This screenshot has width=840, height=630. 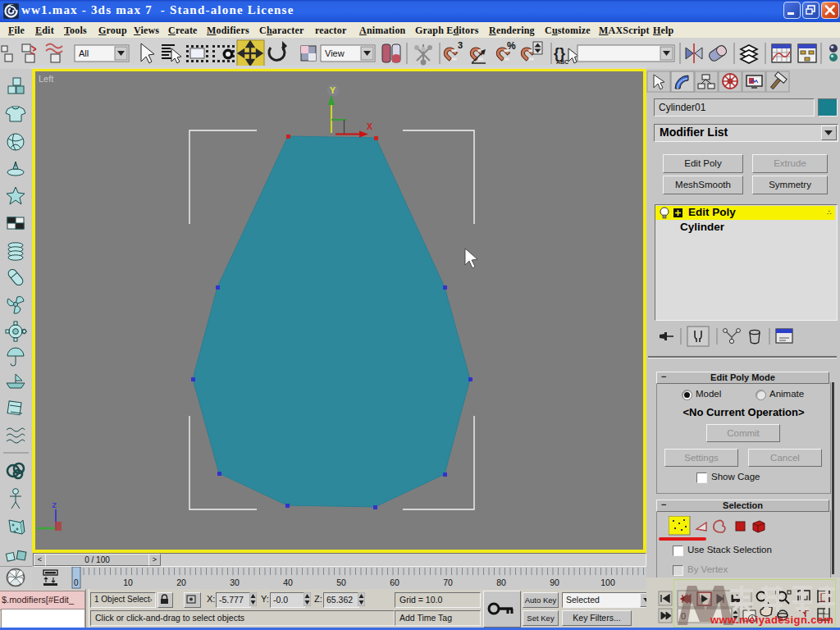 What do you see at coordinates (608, 582) in the screenshot?
I see `svg-text: 100` at bounding box center [608, 582].